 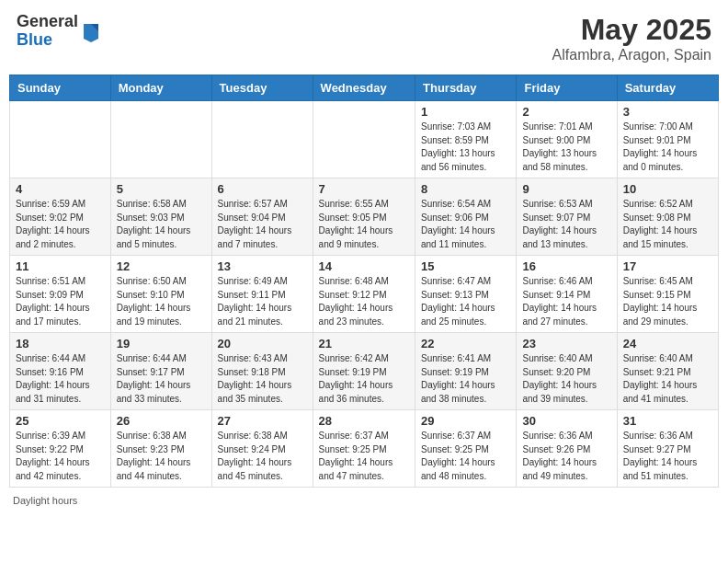 What do you see at coordinates (566, 190) in the screenshot?
I see `day-number: 9` at bounding box center [566, 190].